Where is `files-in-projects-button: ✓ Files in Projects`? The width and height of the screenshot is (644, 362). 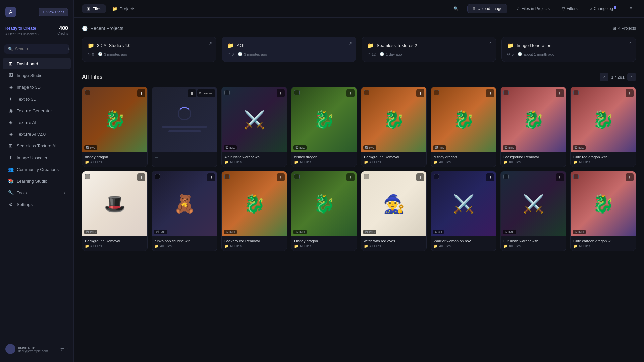
files-in-projects-button: ✓ Files in Projects is located at coordinates (533, 9).